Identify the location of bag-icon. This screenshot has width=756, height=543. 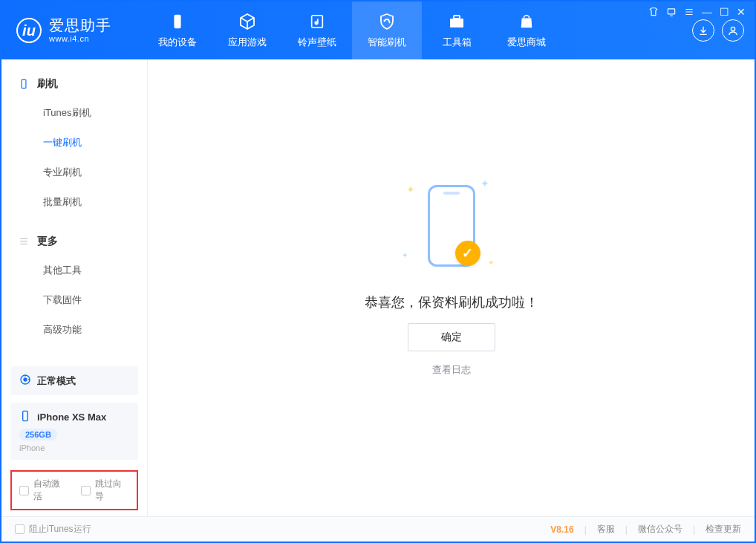
(527, 22).